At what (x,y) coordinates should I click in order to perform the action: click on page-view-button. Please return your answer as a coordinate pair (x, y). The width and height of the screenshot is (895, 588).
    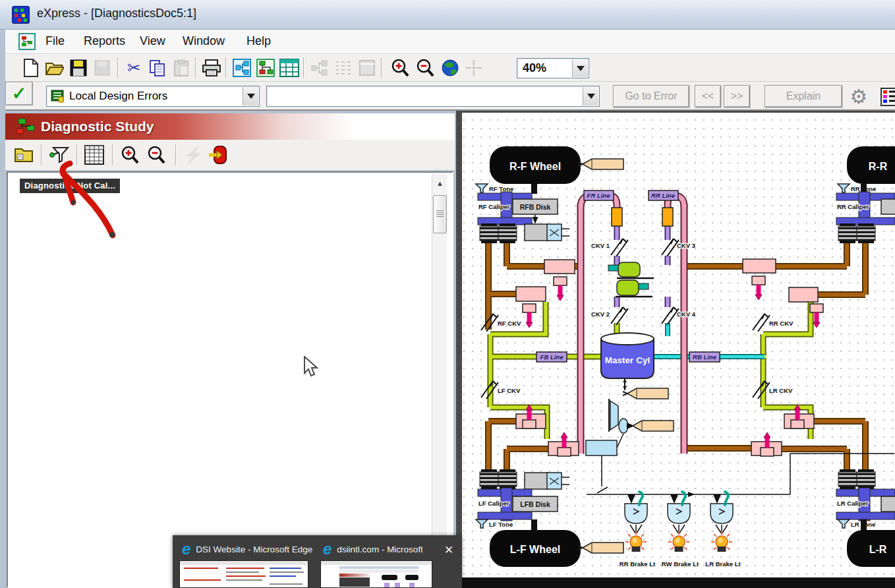
    Looking at the image, I should click on (367, 68).